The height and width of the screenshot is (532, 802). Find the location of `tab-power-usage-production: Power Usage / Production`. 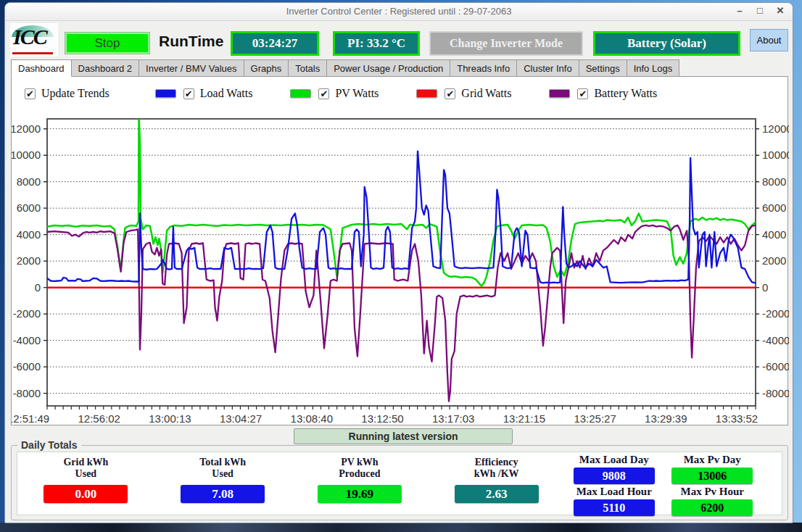

tab-power-usage-production: Power Usage / Production is located at coordinates (389, 68).